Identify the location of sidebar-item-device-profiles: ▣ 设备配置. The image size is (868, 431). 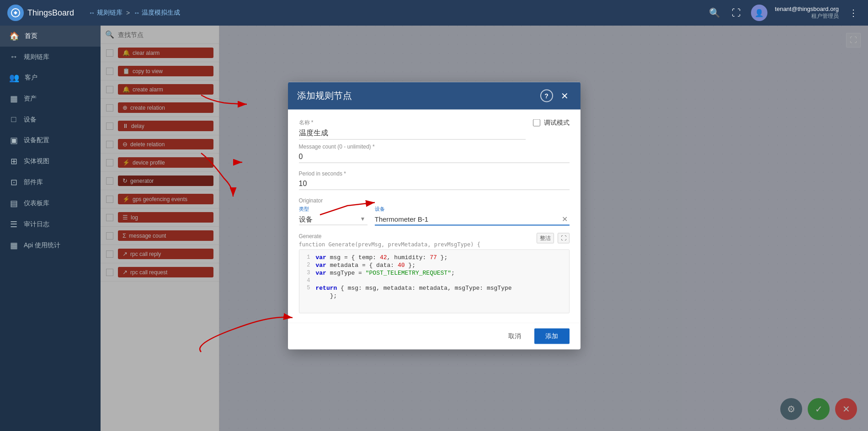
(50, 140).